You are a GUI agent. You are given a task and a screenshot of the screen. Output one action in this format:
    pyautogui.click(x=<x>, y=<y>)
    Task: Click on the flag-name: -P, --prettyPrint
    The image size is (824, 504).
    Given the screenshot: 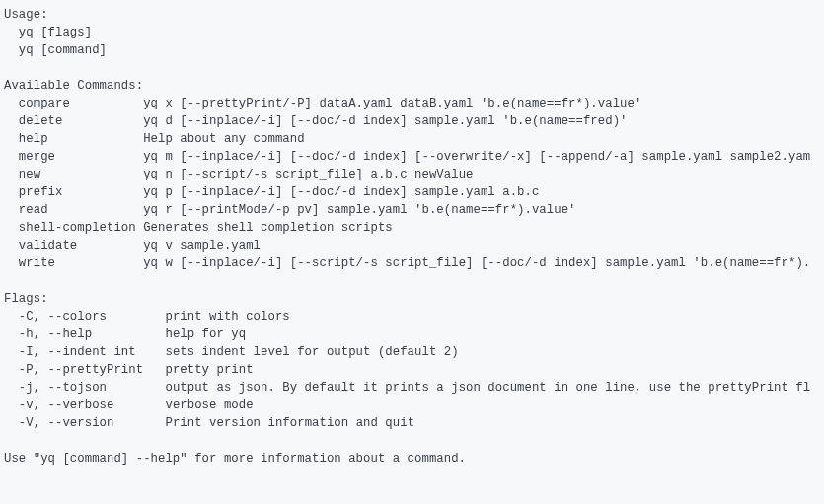 What is the action you would take?
    pyautogui.click(x=81, y=370)
    